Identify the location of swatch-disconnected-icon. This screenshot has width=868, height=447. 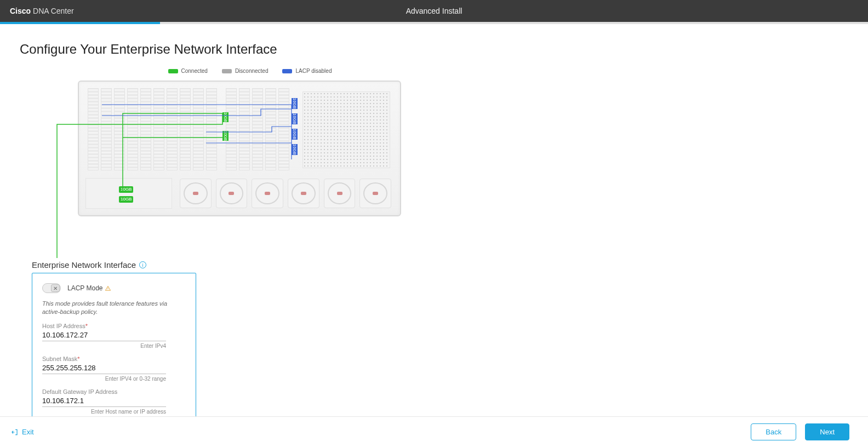
(227, 71).